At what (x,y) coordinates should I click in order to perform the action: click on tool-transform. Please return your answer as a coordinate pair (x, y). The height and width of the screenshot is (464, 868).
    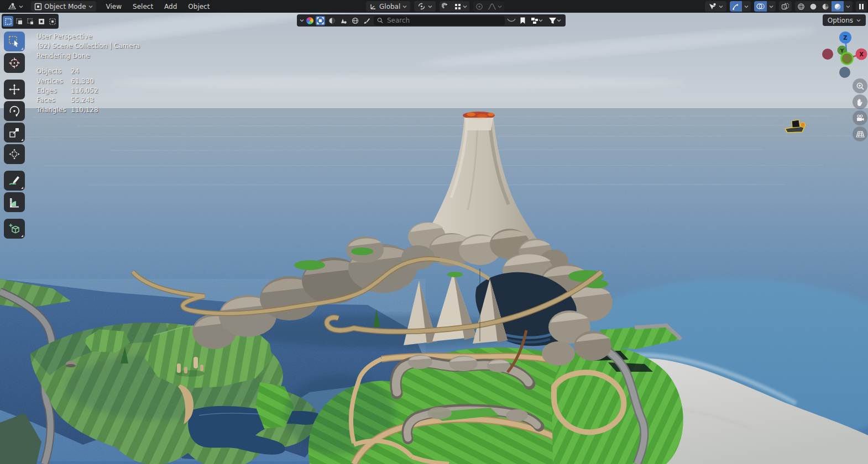
    Looking at the image, I should click on (14, 154).